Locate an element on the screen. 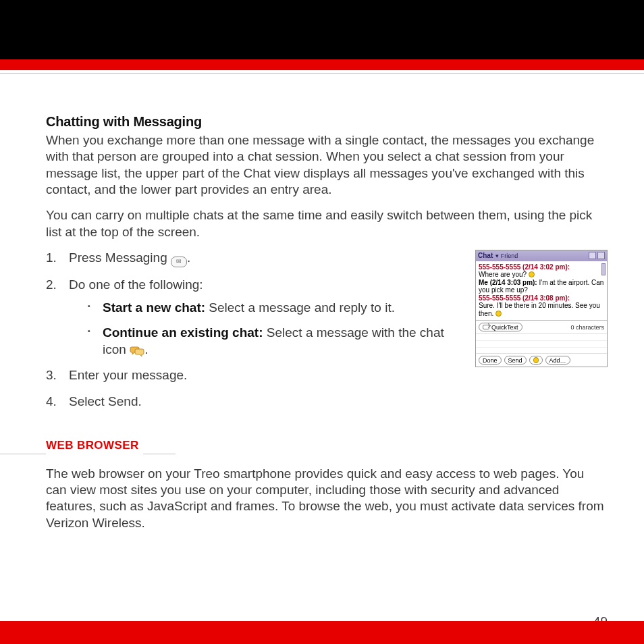 The height and width of the screenshot is (644, 644). section-heading-text: WEB BROWSER is located at coordinates (95, 447).